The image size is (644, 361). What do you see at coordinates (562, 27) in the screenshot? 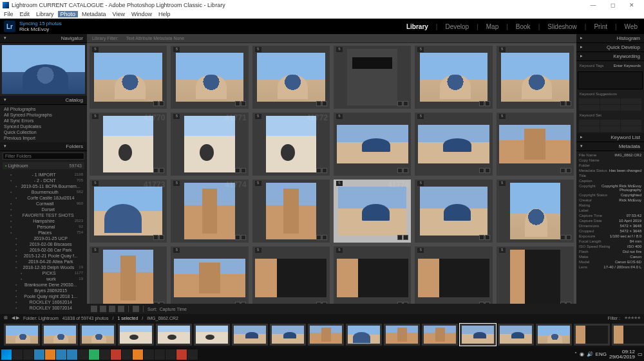
I see `module-slideshow: Slideshow` at bounding box center [562, 27].